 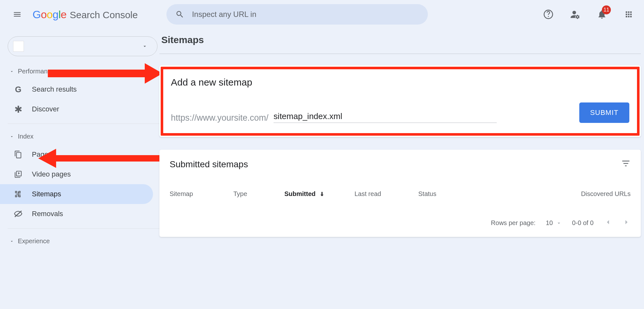 I want to click on sitemap-url-input, so click(x=385, y=117).